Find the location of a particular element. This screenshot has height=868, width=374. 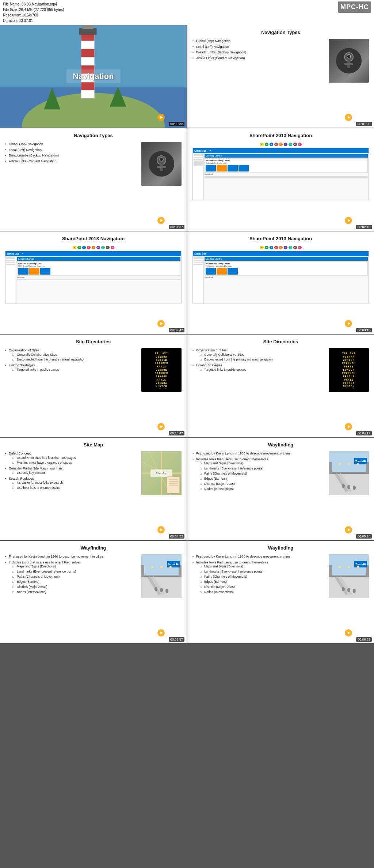

slide-7-image: TEL AVI VIENNA ZURICH FRANKFU PARIS LOND… is located at coordinates (161, 370).